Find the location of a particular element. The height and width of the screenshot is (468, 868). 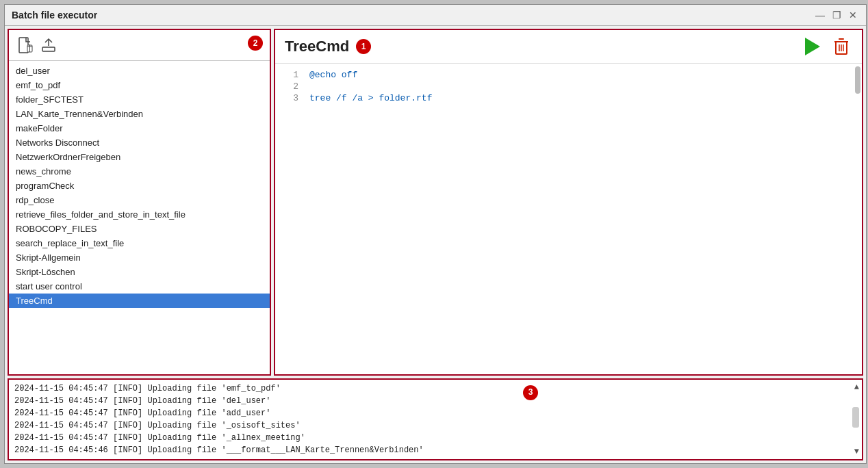

list-item: ROBOCOPY_FILES is located at coordinates (140, 229).